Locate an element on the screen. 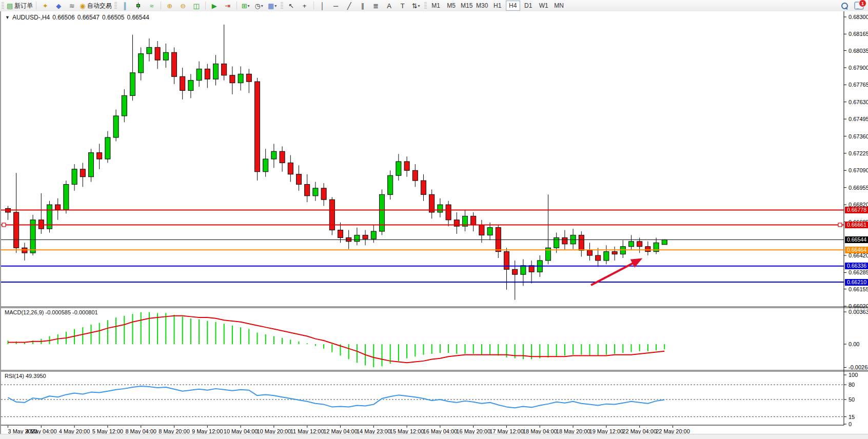 The height and width of the screenshot is (439, 868). new-order-button: ▤ 新订单 is located at coordinates (19, 6).